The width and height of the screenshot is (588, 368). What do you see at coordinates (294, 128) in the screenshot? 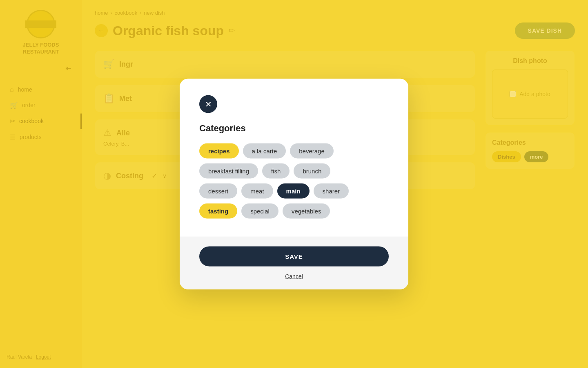
I see `modal-title: Categories` at bounding box center [294, 128].